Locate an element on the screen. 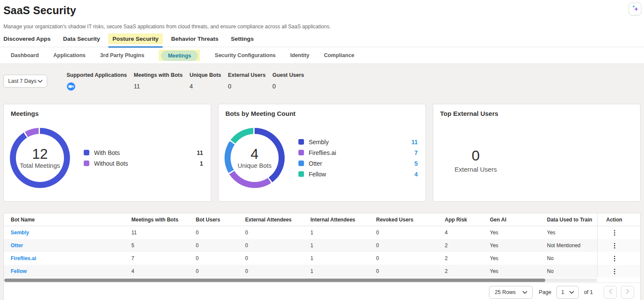  scrollbar-thumb is located at coordinates (275, 280).